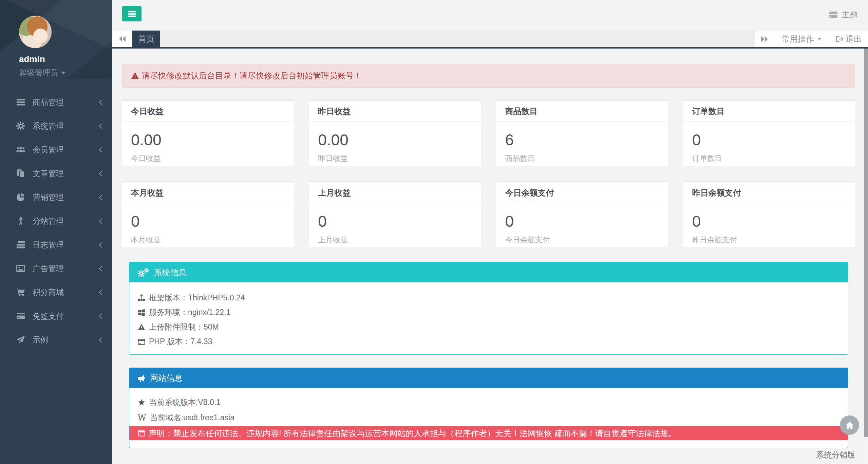 The height and width of the screenshot is (464, 868). I want to click on site-info-title: 网站信息, so click(166, 378).